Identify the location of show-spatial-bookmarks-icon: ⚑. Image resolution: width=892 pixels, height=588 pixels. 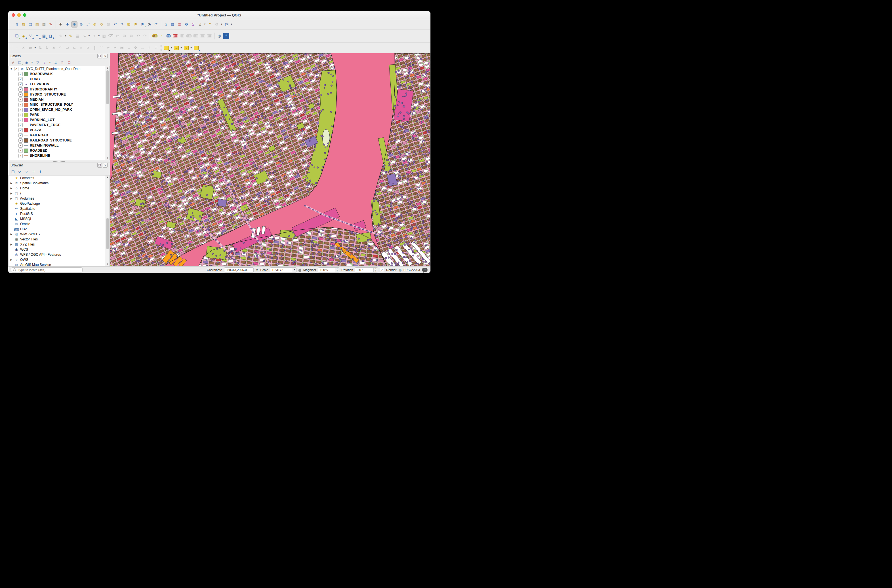
(136, 24).